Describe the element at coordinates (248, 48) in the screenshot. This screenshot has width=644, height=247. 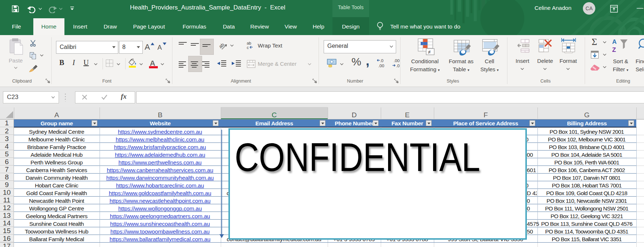
I see `svg-text: c` at that location.